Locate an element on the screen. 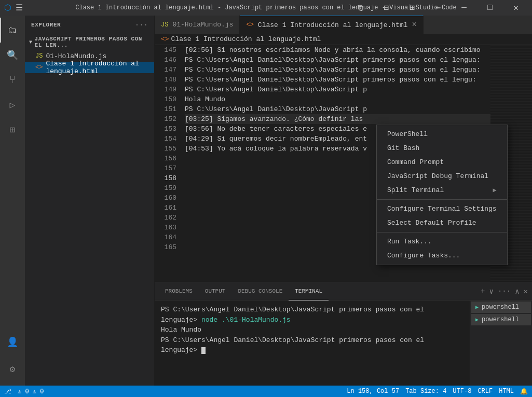 This screenshot has height=397, width=532. menu-item-configure-terminal: Configure Terminal Settings is located at coordinates (442, 209).